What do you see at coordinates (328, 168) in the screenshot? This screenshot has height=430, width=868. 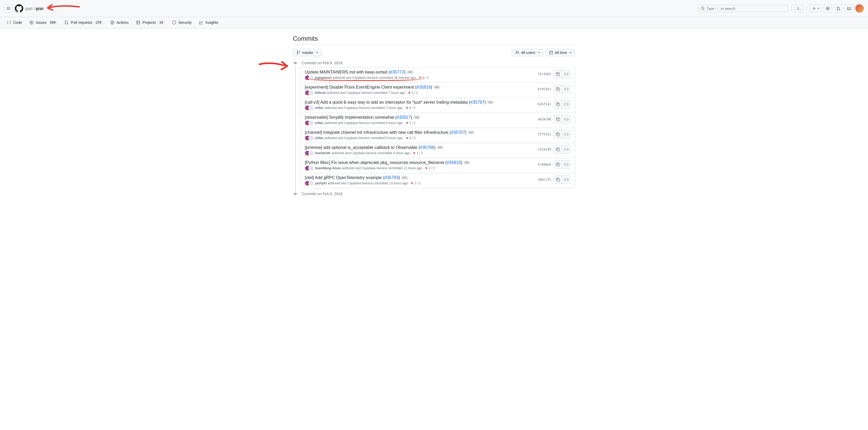 I see `author-link: XuanWang-Amos` at bounding box center [328, 168].